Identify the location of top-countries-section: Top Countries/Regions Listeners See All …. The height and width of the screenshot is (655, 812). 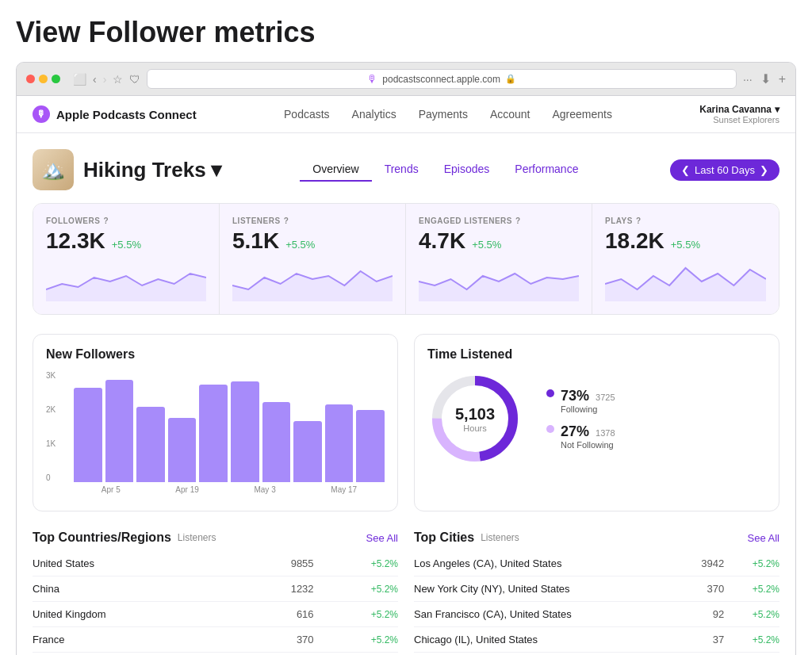
(216, 592).